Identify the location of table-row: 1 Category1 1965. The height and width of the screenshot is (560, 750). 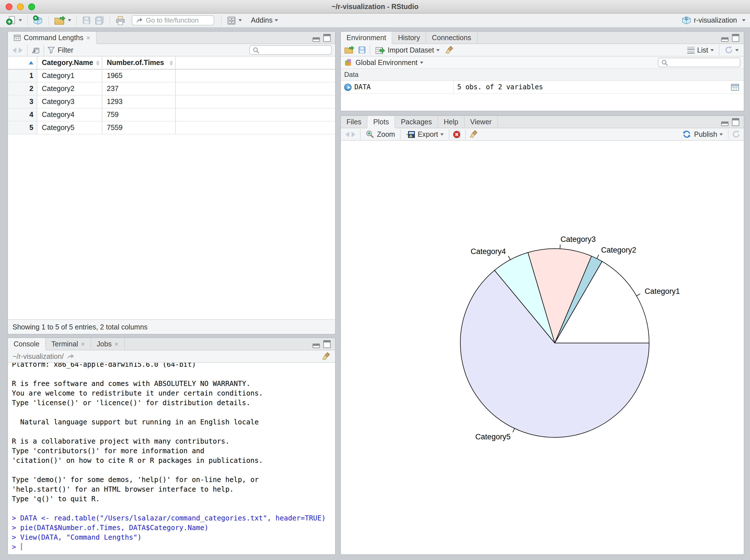
(172, 76).